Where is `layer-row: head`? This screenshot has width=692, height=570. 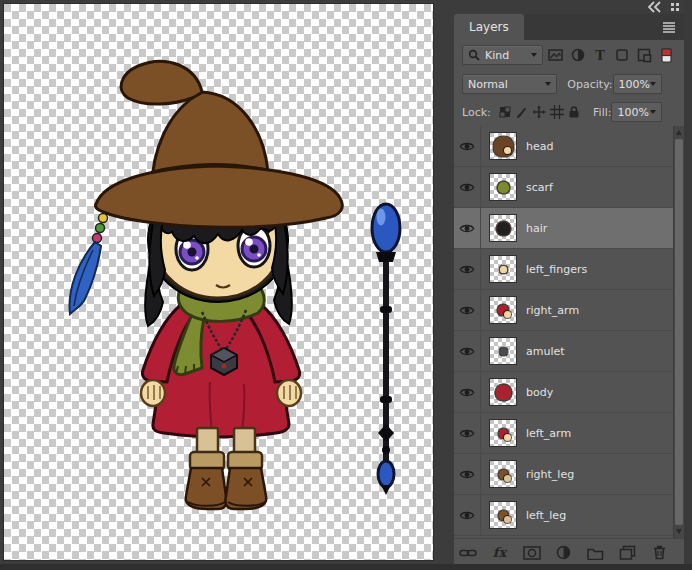
layer-row: head is located at coordinates (569, 146).